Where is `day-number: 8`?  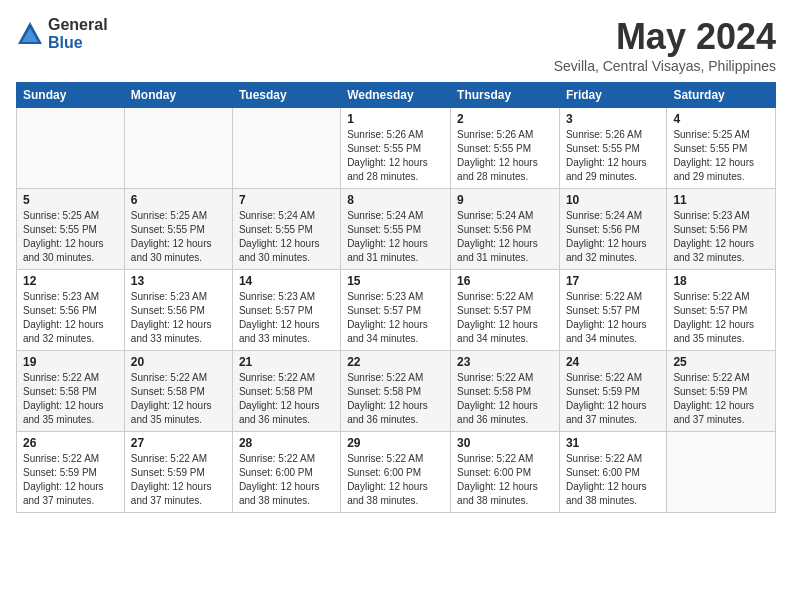
day-number: 8 is located at coordinates (396, 200).